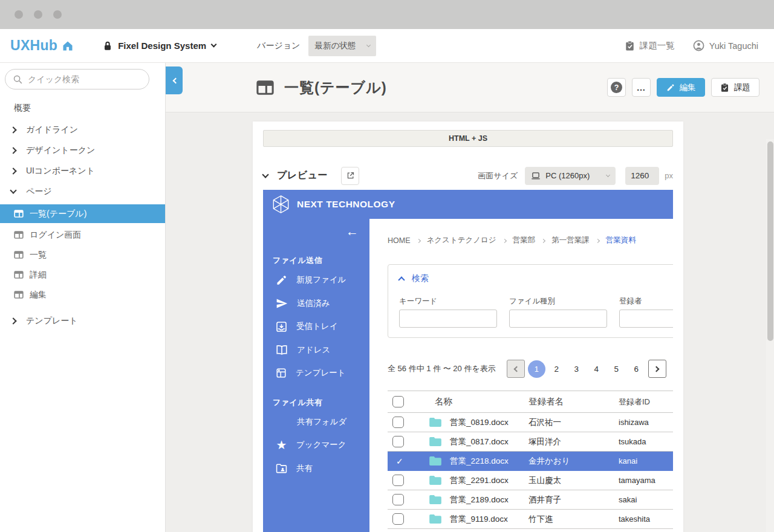 The image size is (774, 532). What do you see at coordinates (175, 80) in the screenshot?
I see `chevron-left-icon` at bounding box center [175, 80].